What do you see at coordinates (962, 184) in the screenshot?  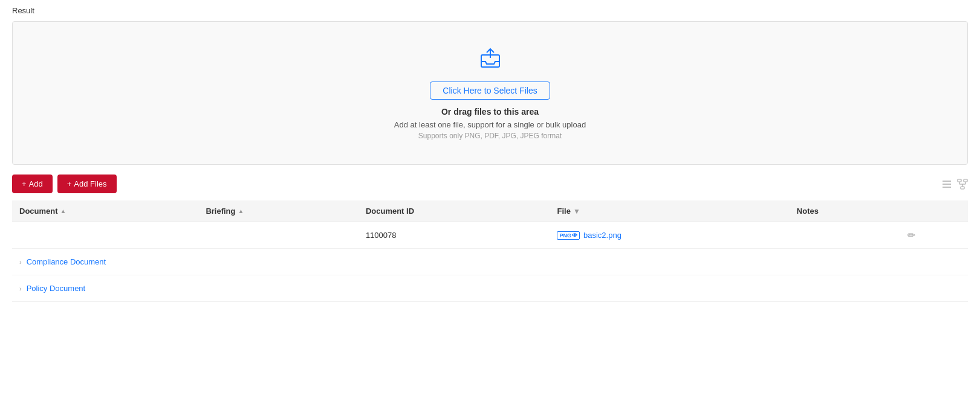 I see `hierarchy-view-button` at bounding box center [962, 184].